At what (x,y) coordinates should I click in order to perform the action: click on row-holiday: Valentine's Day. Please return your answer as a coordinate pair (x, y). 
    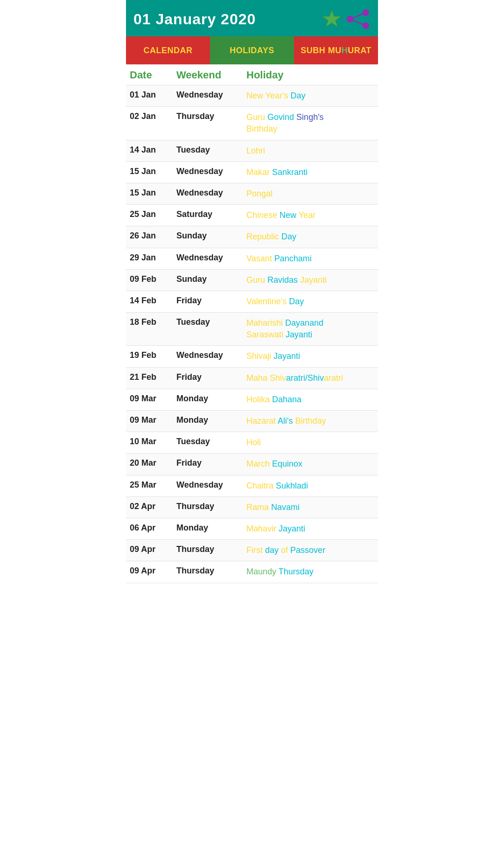
    Looking at the image, I should click on (310, 301).